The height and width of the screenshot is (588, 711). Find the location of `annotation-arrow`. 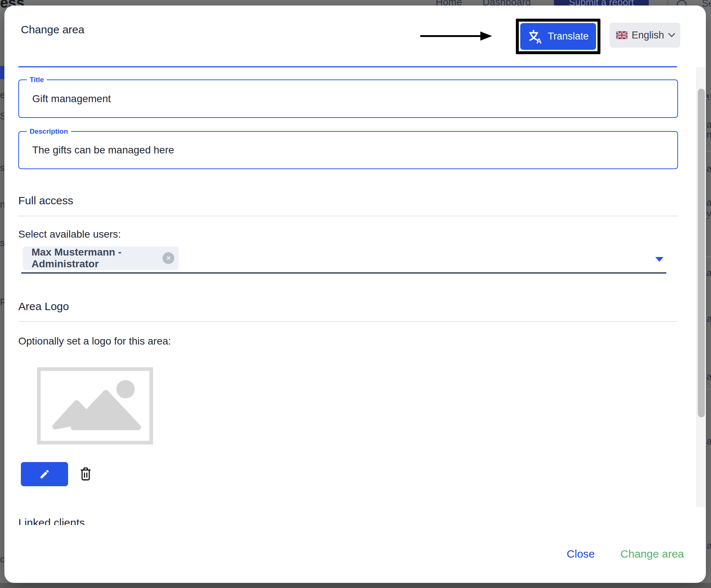

annotation-arrow is located at coordinates (457, 36).